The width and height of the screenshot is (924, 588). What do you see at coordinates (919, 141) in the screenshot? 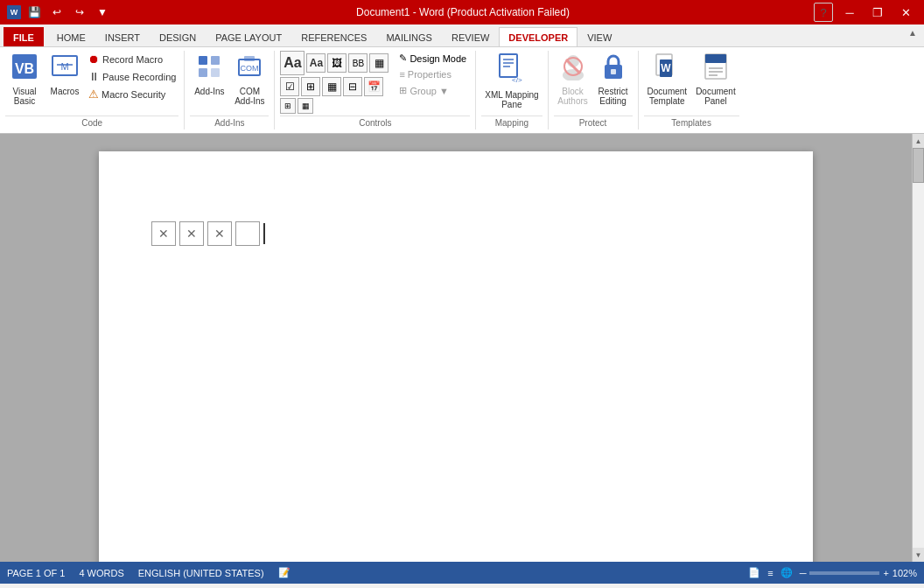
I see `scrollbar-up-arrow: ▲` at bounding box center [919, 141].